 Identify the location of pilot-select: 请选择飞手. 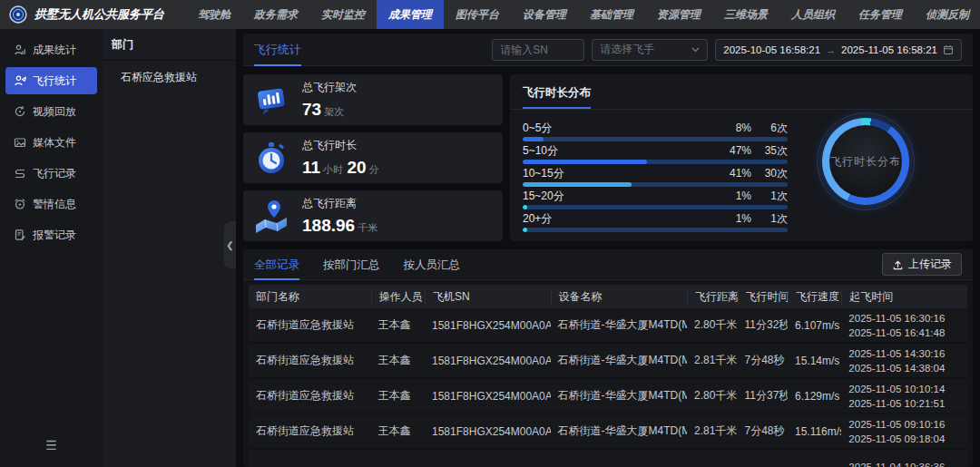
(650, 50).